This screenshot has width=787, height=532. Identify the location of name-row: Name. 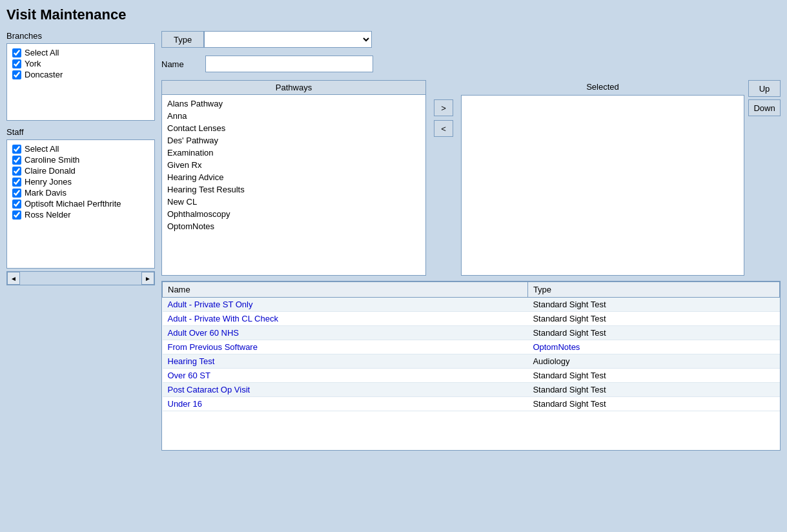
(471, 64).